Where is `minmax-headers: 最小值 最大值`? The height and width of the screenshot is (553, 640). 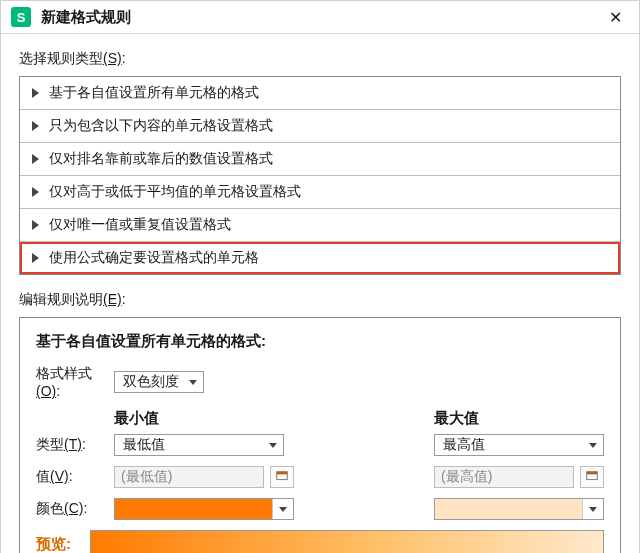
minmax-headers: 最小值 最大值 is located at coordinates (320, 418).